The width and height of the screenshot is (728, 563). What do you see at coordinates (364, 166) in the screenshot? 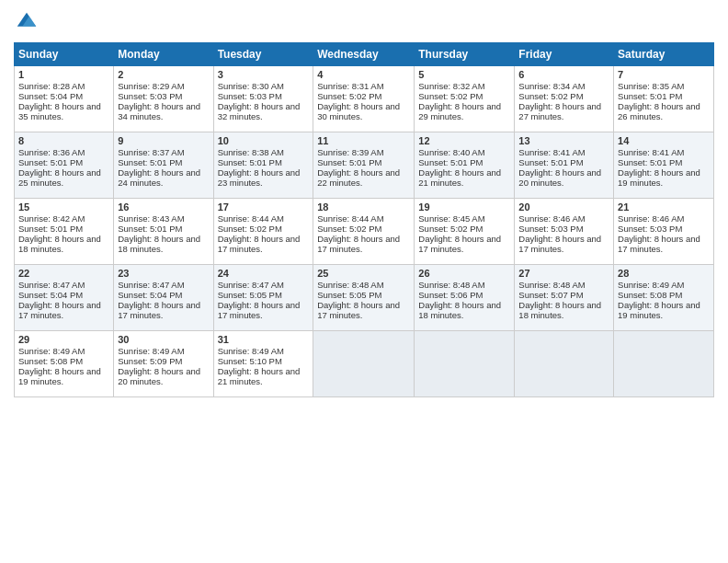
I see `day-cell-11: 11Sunrise: 8:39 AMSunset: 5:01 PMDayligh…` at bounding box center [364, 166].